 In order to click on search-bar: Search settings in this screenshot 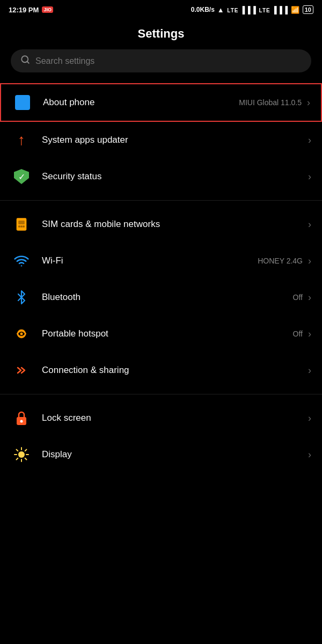, I will do `click(161, 61)`.